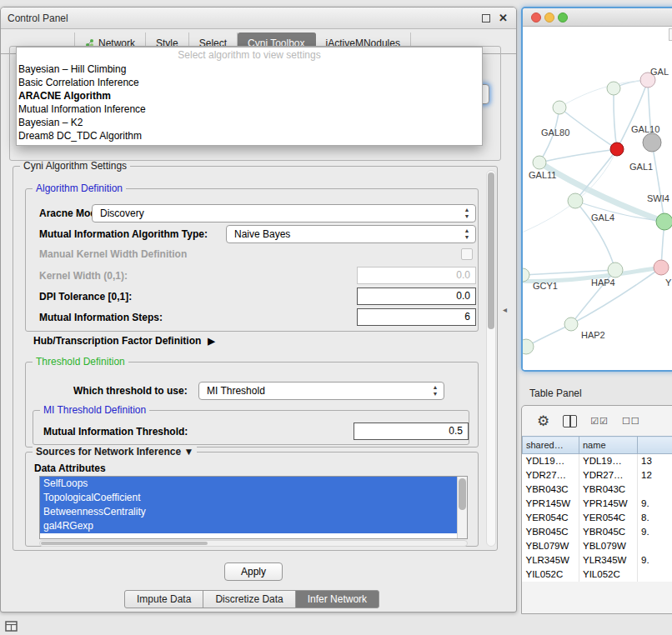  I want to click on attributes-hscrollbar-thumb, so click(124, 543).